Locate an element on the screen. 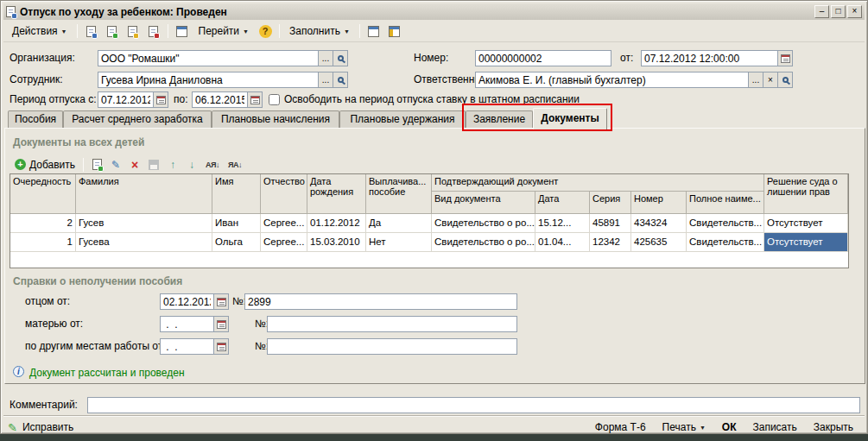 This screenshot has height=441, width=868. conditional-appearance-icon-button is located at coordinates (395, 31).